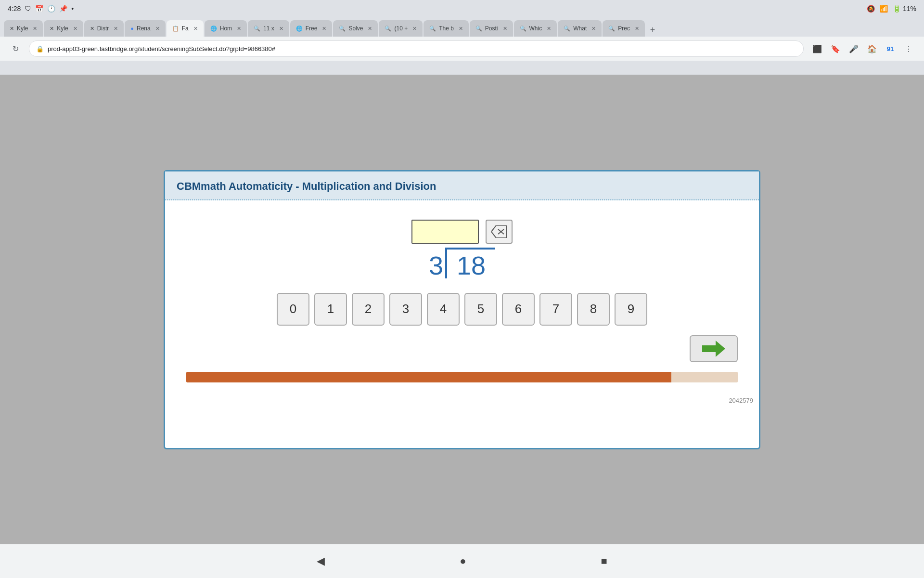 This screenshot has width=924, height=578. I want to click on tab-theb: 🔍 The b ✕, so click(446, 28).